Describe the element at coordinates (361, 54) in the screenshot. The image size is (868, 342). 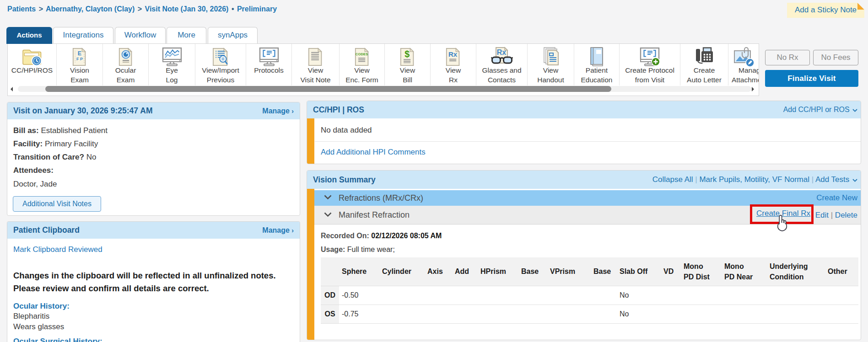
I see `svg-text: CODES` at that location.